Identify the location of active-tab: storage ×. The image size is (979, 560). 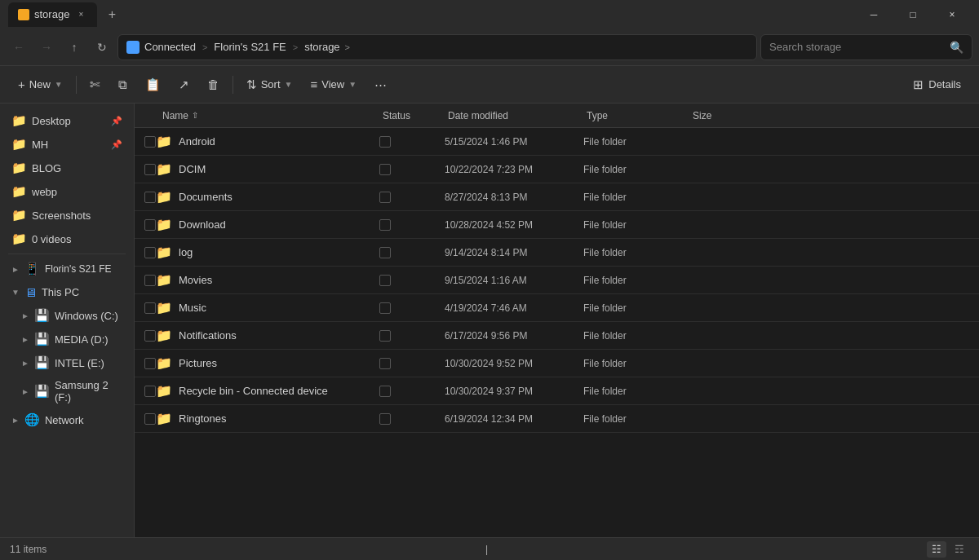
(52, 15).